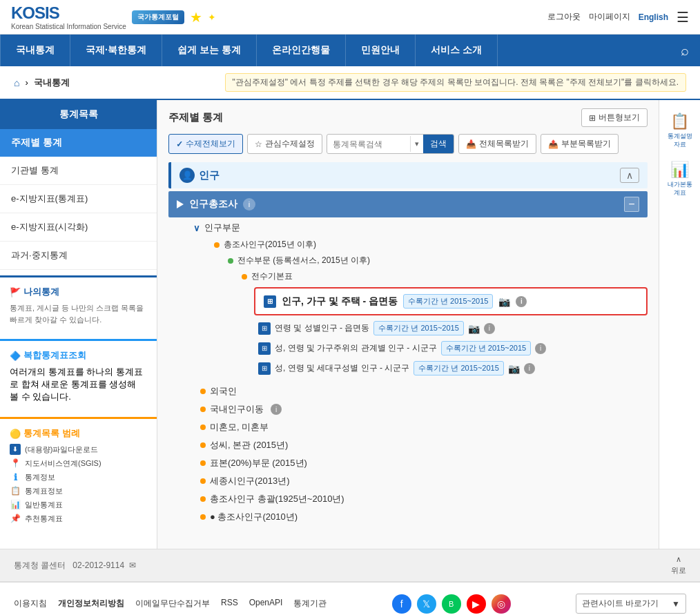  What do you see at coordinates (30, 603) in the screenshot?
I see `footer-link-usage: 이용지침` at bounding box center [30, 603].